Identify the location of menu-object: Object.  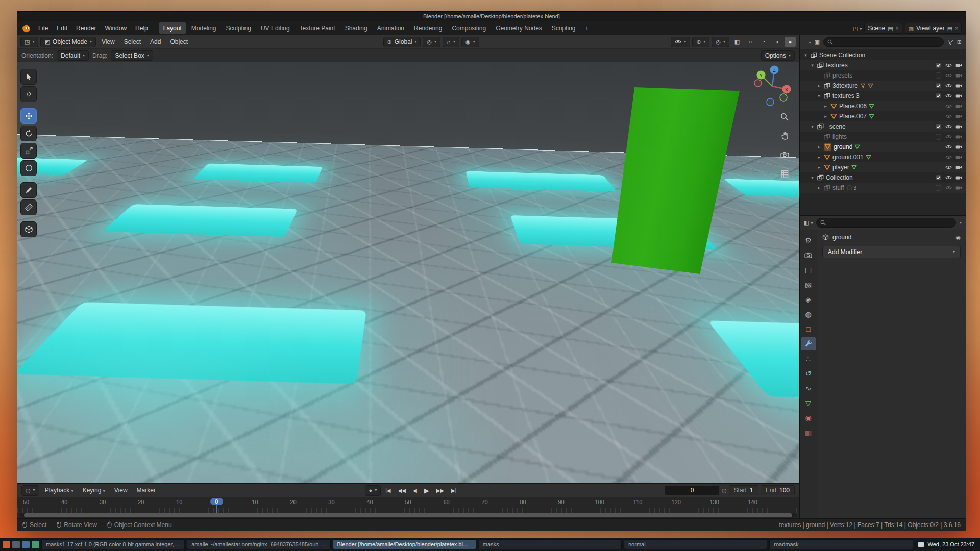
(179, 42).